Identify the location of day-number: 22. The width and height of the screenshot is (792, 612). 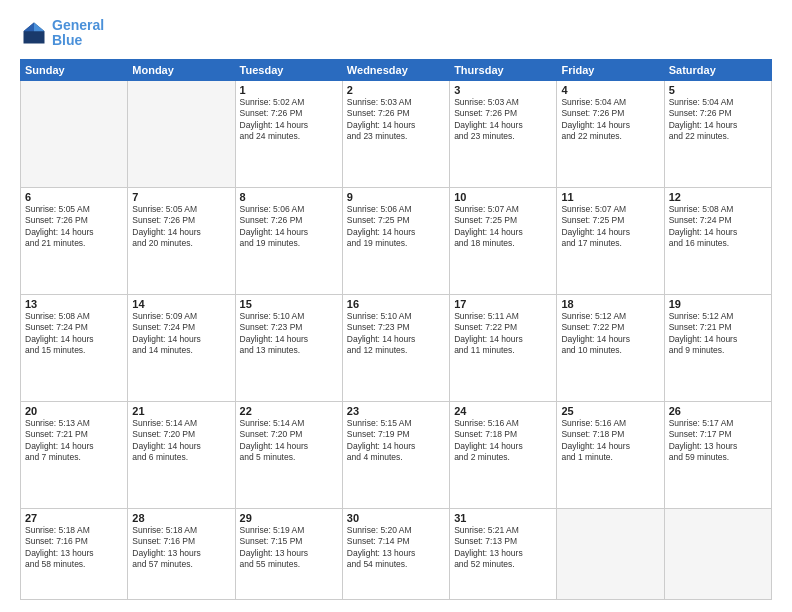
(289, 411).